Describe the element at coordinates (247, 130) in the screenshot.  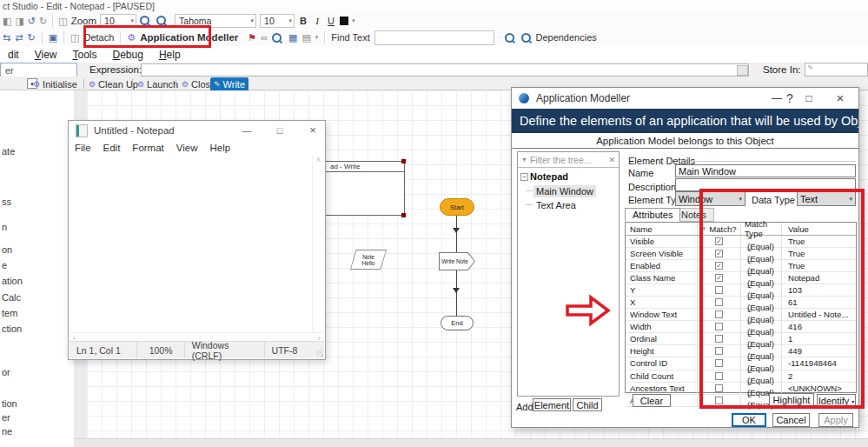
I see `minimize-button: —` at that location.